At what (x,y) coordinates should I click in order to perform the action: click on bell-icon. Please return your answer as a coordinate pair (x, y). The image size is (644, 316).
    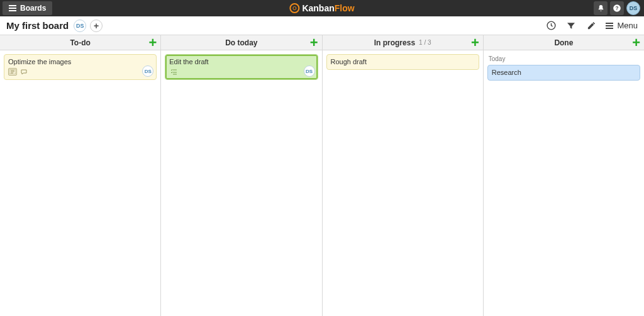
    Looking at the image, I should click on (601, 9).